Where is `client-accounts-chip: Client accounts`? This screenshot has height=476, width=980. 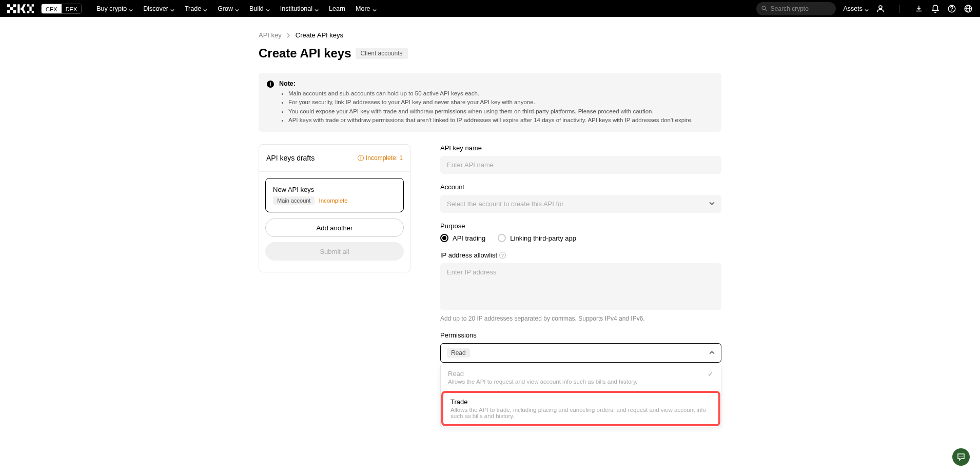
client-accounts-chip: Client accounts is located at coordinates (382, 53).